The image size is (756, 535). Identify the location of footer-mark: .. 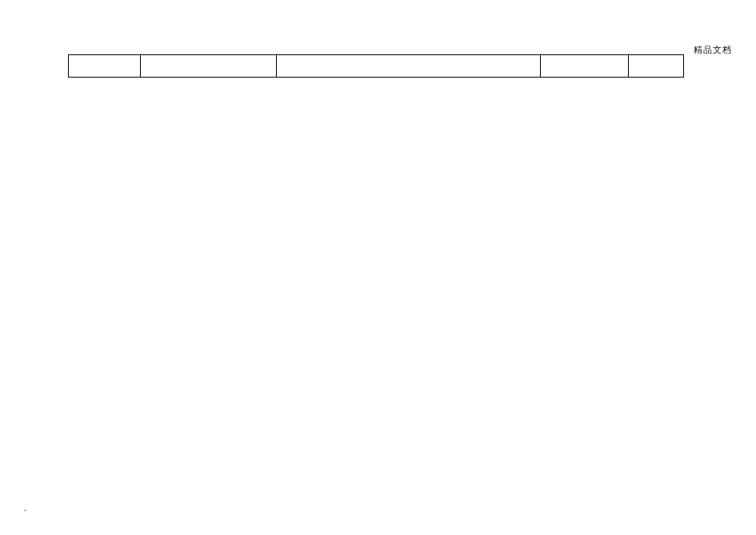
(26, 508).